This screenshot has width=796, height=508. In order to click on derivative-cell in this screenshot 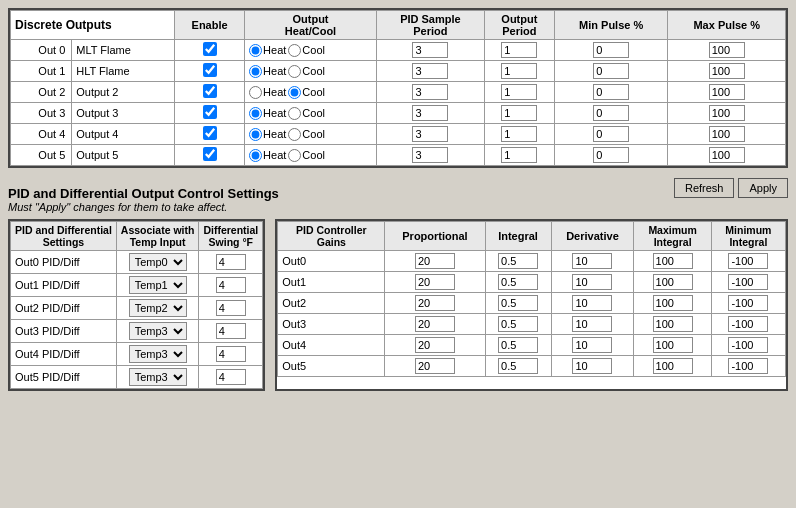, I will do `click(592, 324)`.